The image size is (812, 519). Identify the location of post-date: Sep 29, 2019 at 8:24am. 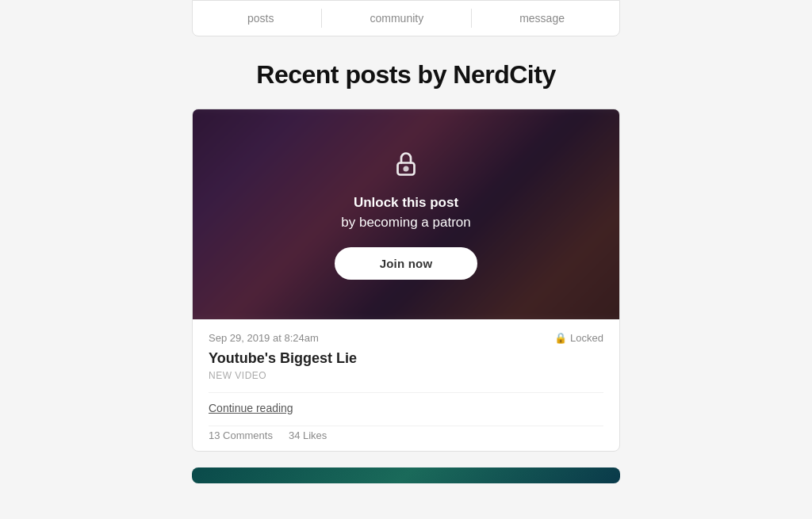
(263, 338).